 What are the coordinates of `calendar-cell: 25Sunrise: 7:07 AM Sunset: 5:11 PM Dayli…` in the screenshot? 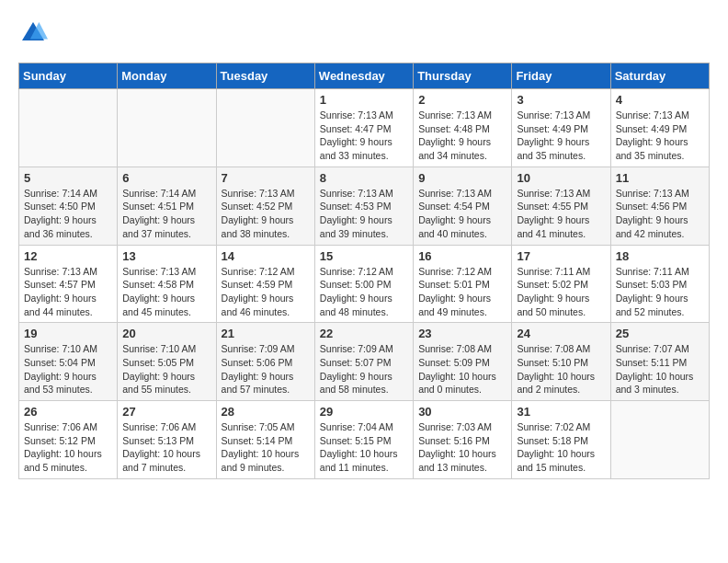 It's located at (660, 362).